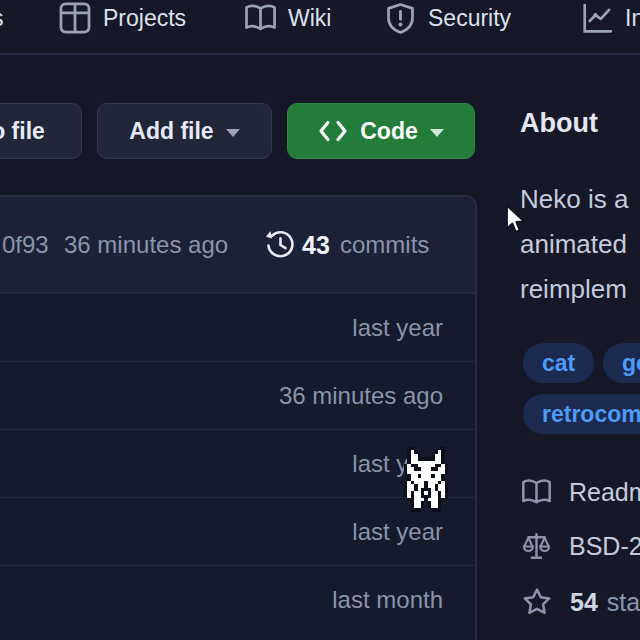 The height and width of the screenshot is (640, 640). Describe the element at coordinates (384, 245) in the screenshot. I see `commits-label: commits` at that location.